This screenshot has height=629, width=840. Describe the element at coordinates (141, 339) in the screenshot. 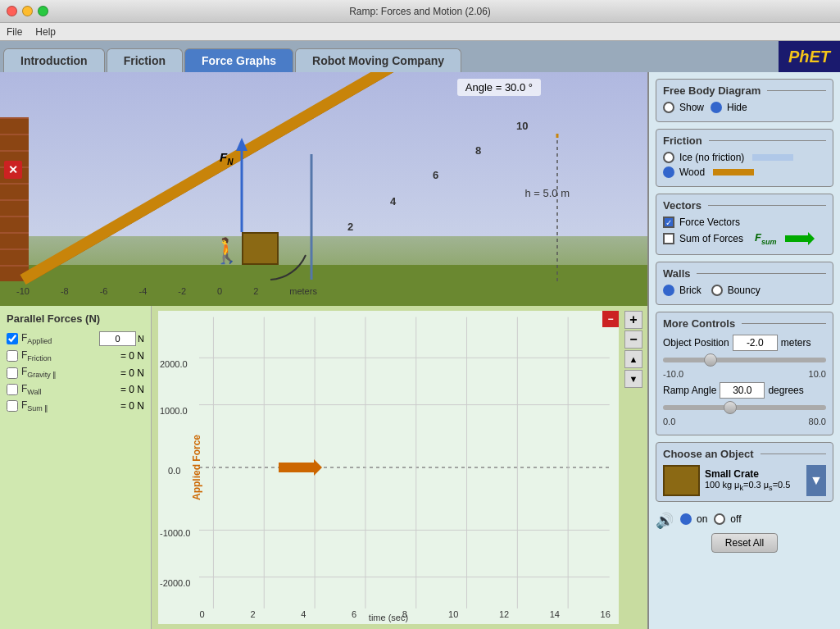

I see `force-applied-unit: N` at that location.